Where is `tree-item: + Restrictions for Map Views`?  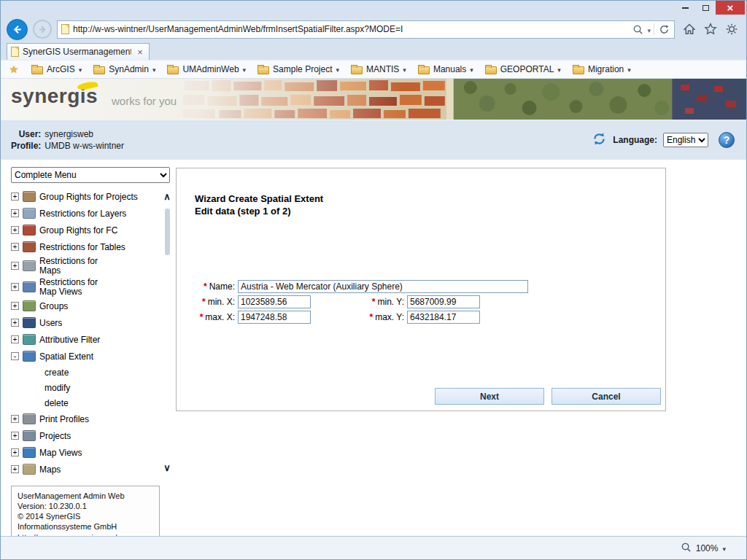
tree-item: + Restrictions for Map Views is located at coordinates (85, 287).